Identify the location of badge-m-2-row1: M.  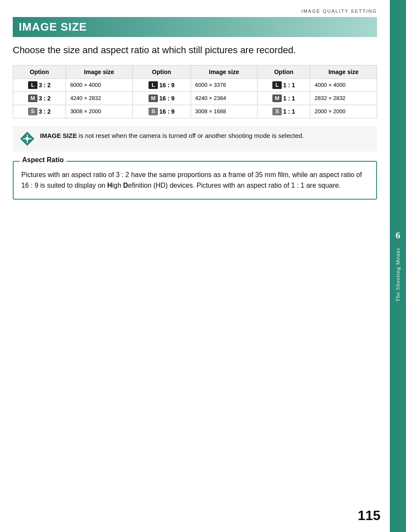
(153, 98).